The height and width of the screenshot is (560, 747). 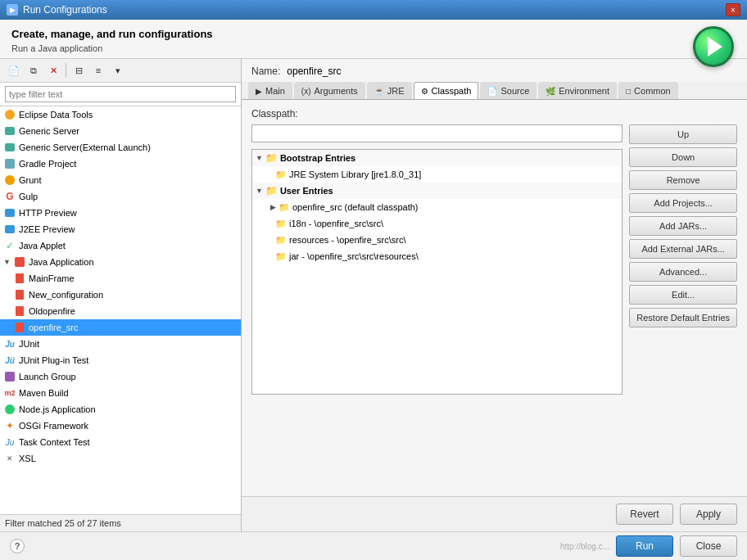 I want to click on java-app-label: Java Application, so click(x=61, y=262).